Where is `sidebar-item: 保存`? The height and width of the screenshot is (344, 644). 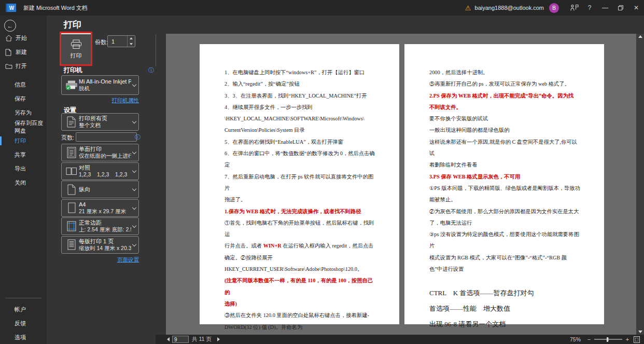 sidebar-item: 保存 is located at coordinates (23, 99).